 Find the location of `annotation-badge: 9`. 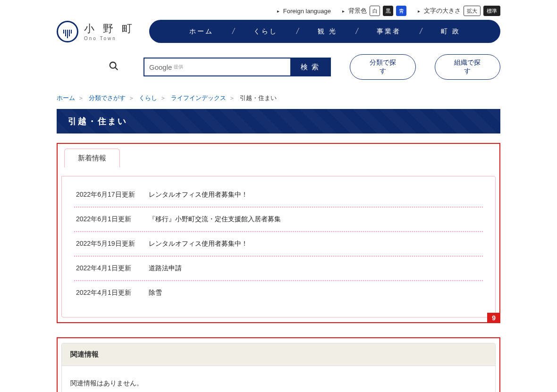

annotation-badge: 9 is located at coordinates (494, 318).